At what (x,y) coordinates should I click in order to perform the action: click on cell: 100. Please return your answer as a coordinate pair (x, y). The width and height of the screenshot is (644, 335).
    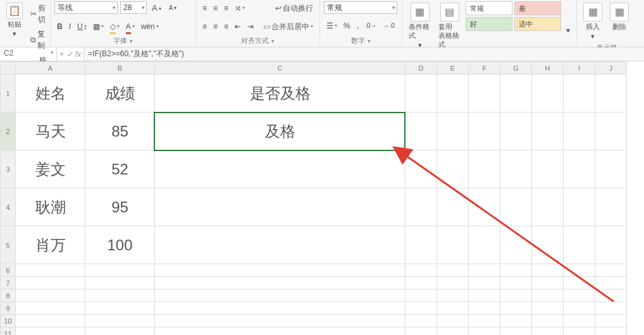
    Looking at the image, I should click on (120, 245).